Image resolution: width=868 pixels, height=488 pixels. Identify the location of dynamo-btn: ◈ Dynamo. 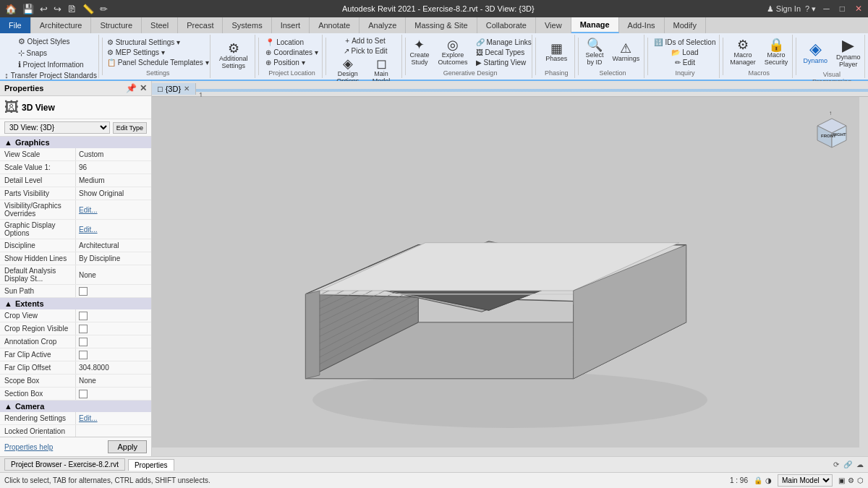
(815, 53).